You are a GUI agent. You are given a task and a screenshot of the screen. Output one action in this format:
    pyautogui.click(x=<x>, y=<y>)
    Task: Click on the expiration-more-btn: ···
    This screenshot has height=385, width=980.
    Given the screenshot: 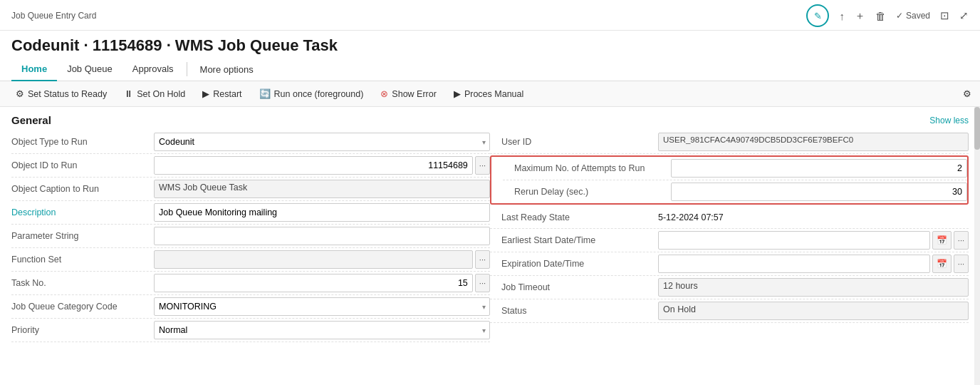 What is the action you would take?
    pyautogui.click(x=961, y=264)
    